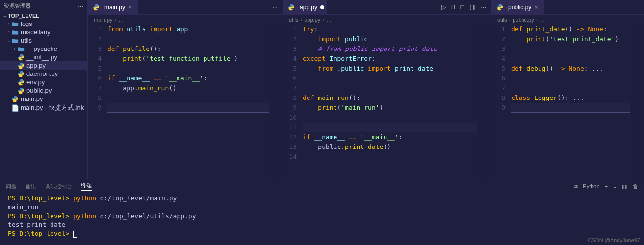 The image size is (644, 245). What do you see at coordinates (80, 6) in the screenshot?
I see `more-icon: ···` at bounding box center [80, 6].